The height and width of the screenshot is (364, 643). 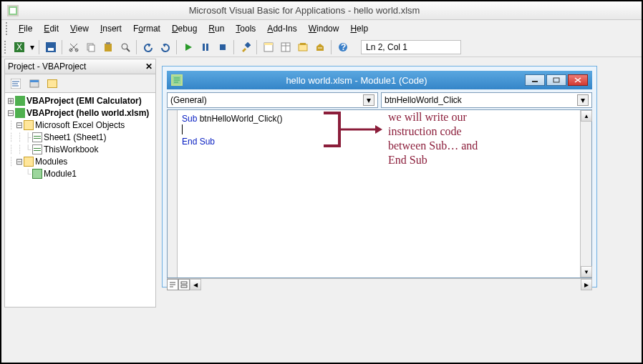 I want to click on code-window-titlebar: hello world.xlsm - Module1 (Code), so click(x=379, y=80).